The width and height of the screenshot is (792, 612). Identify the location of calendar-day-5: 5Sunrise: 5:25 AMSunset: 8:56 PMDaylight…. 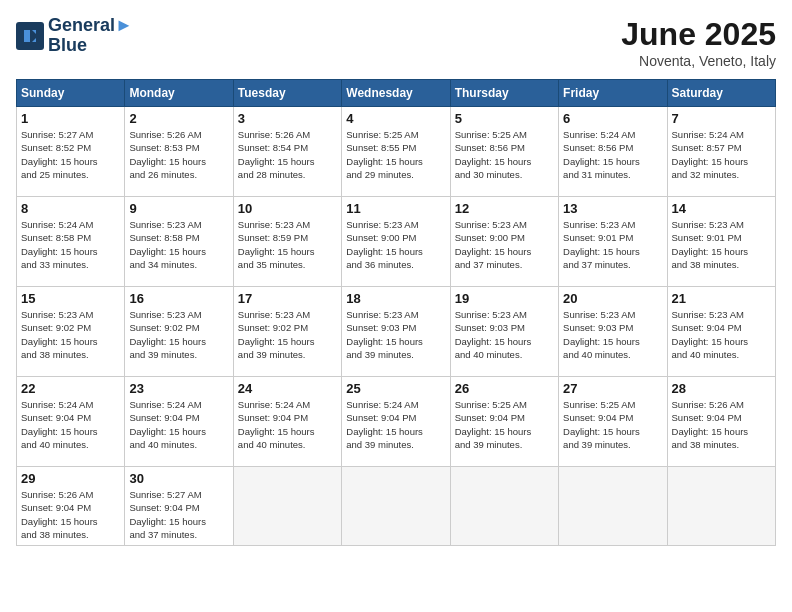
(504, 152).